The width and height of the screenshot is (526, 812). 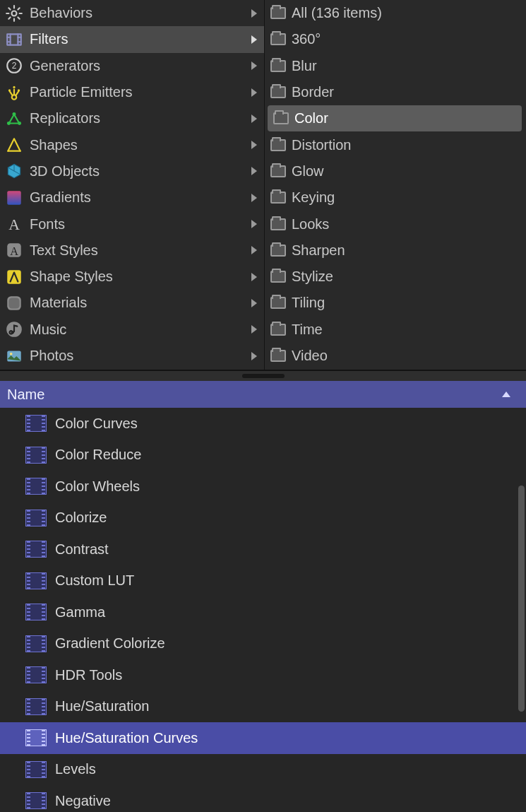 What do you see at coordinates (395, 198) in the screenshot?
I see `library-subcategory-keying: Keying` at bounding box center [395, 198].